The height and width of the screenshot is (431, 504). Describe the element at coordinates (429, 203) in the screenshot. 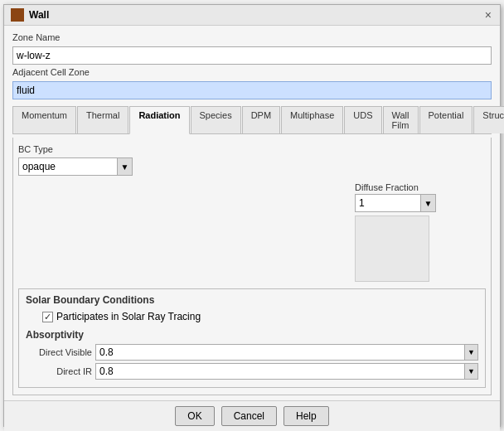

I see `diffuse-arrow: ▼` at that location.